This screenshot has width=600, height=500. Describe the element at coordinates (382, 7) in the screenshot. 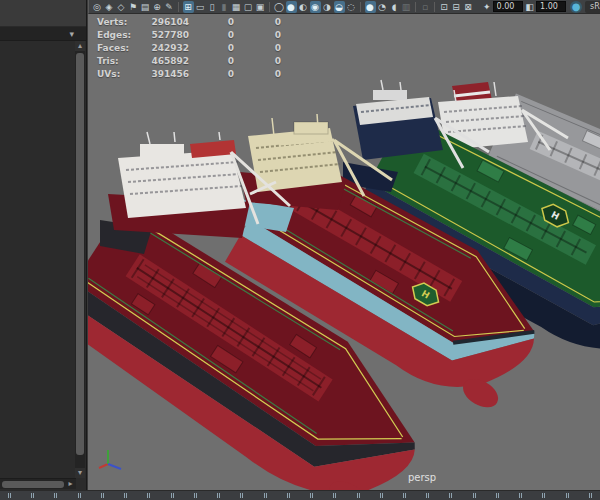

I see `flat-lighting-icon: ◔` at that location.